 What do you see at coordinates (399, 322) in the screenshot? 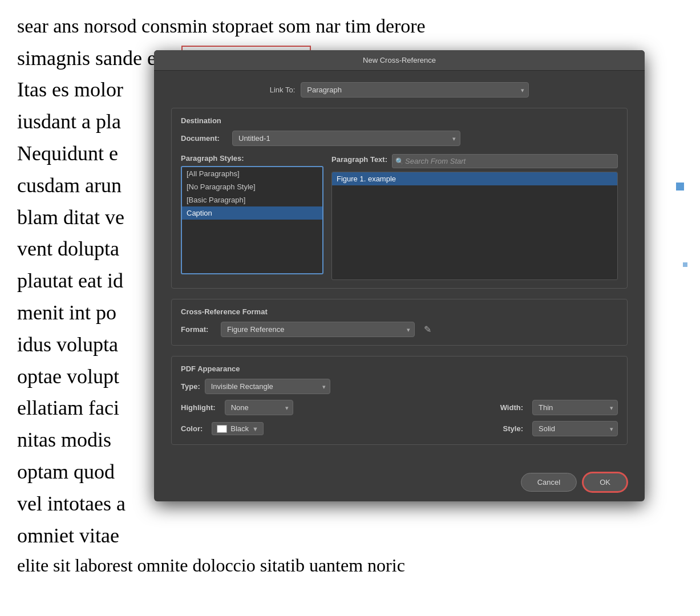
I see `cross-ref-format-section: Cross-Reference Format Format: Figure Re…` at bounding box center [399, 322].